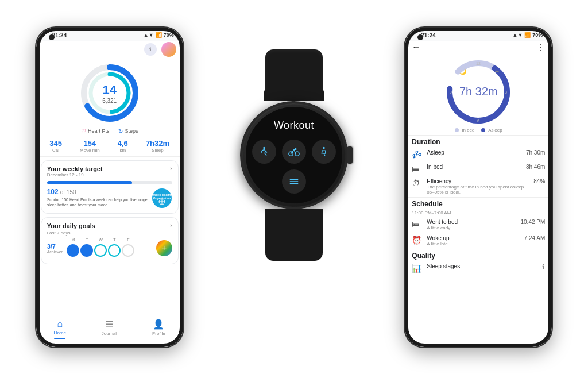 This screenshot has height=374, width=588. Describe the element at coordinates (110, 241) in the screenshot. I see `daily-goals-card: Your daily goals › Last 7 days 3/7 Achie…` at that location.